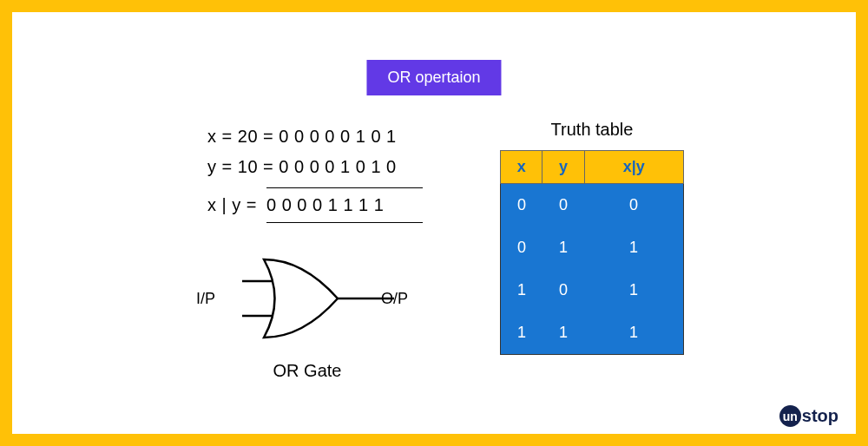 Image resolution: width=868 pixels, height=446 pixels. I want to click on table-row: 0 1 1, so click(592, 248).